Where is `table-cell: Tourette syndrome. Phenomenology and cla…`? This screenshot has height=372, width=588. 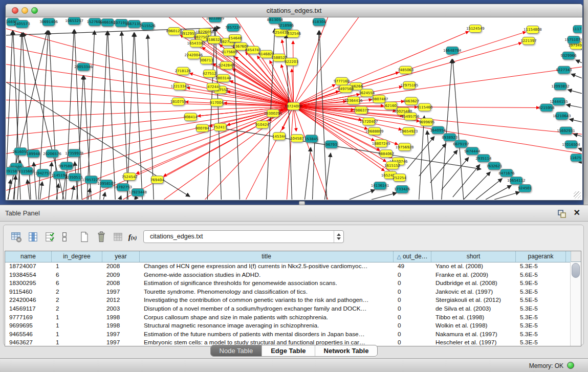 table-cell: Tourette syndrome. Phenomenology and cla… is located at coordinates (267, 292).